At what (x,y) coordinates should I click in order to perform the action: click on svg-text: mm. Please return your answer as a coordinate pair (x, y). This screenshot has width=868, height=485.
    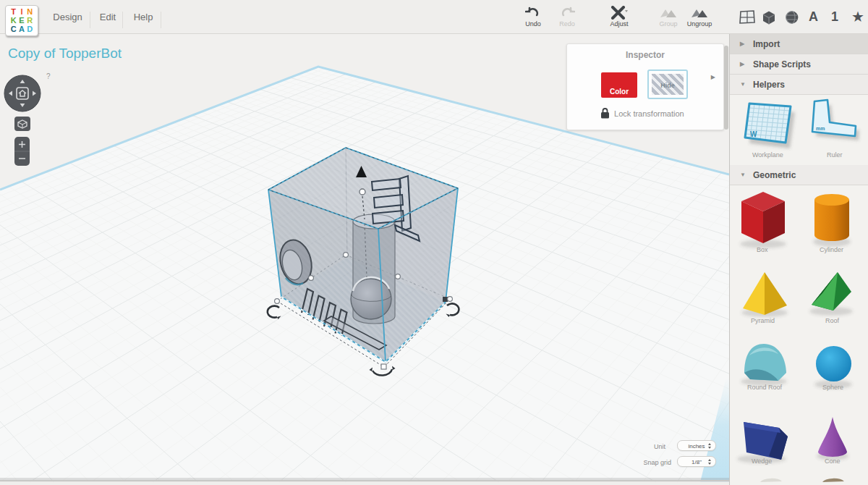
    Looking at the image, I should click on (820, 129).